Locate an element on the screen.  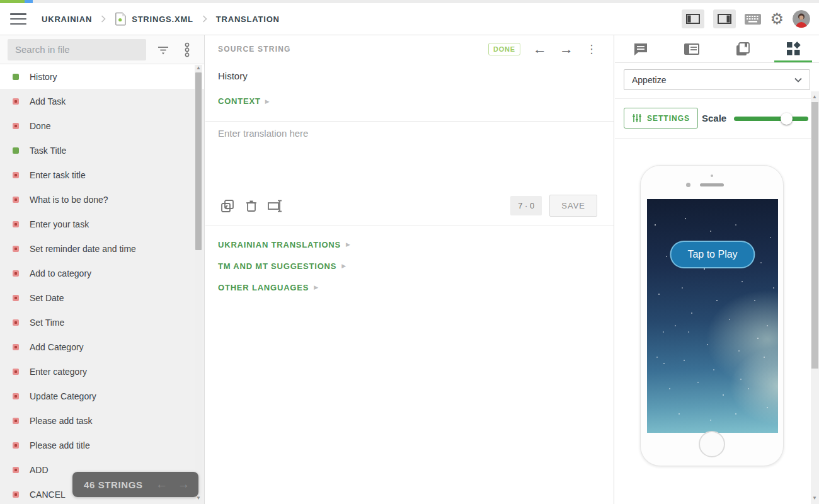
string-list-item: Enter category is located at coordinates (102, 372).